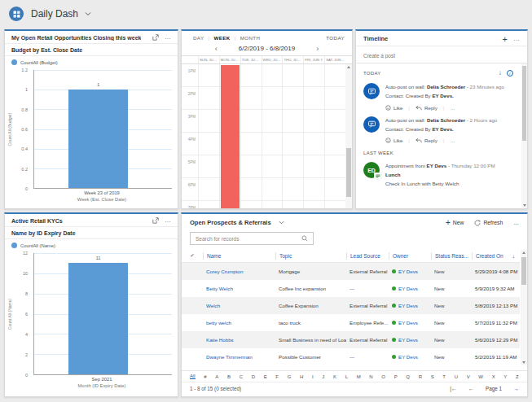  Describe the element at coordinates (350, 288) in the screenshot. I see `table-row: Betty Welch Coffee Inc expansion --- EY …` at that location.